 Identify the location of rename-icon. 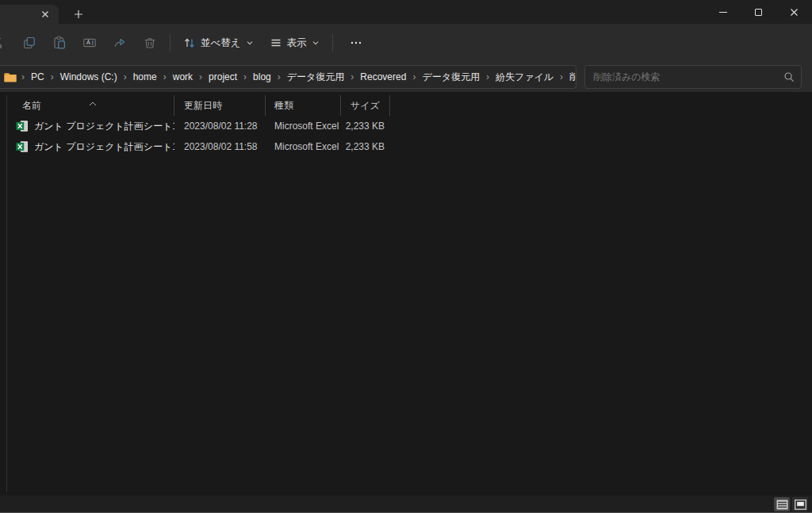
(90, 43).